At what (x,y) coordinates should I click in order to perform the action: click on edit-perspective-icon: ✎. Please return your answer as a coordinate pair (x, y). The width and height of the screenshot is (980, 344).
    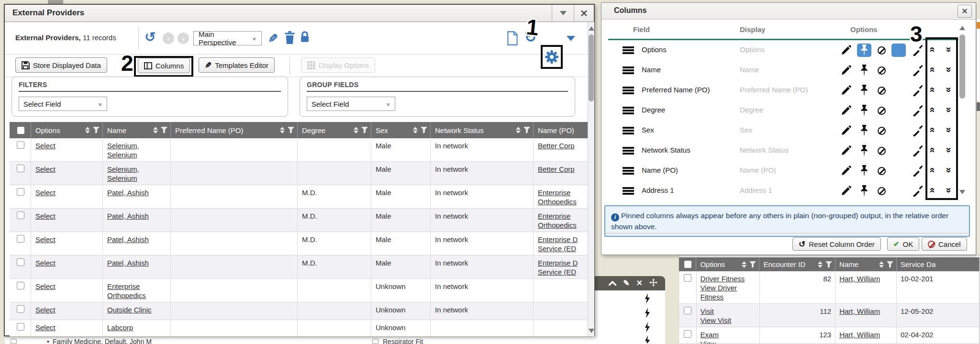
    Looking at the image, I should click on (273, 38).